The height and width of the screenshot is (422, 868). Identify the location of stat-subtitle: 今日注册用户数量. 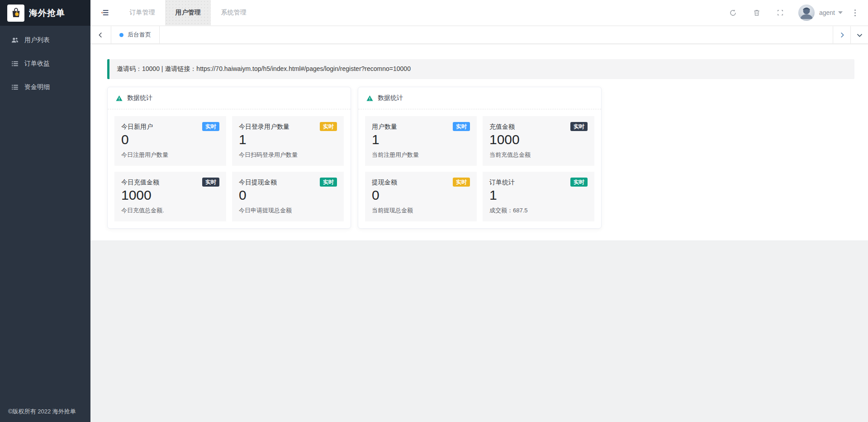
(170, 155).